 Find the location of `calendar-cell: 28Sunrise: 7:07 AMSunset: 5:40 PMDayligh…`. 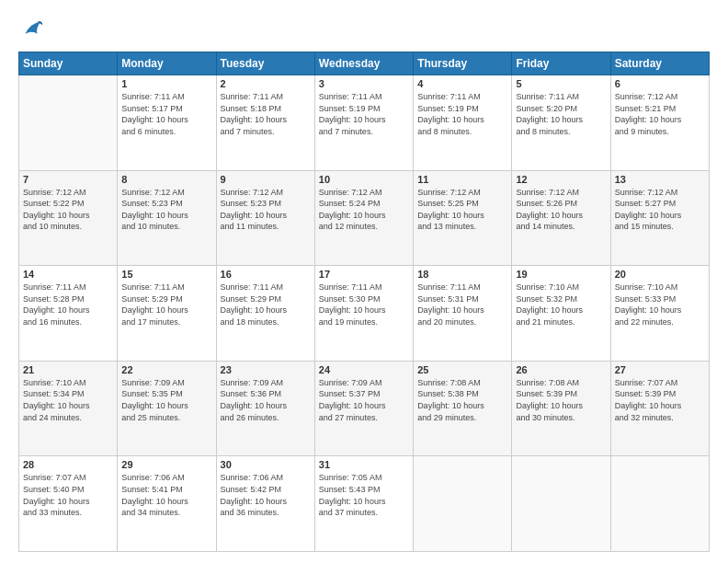

calendar-cell: 28Sunrise: 7:07 AMSunset: 5:40 PMDayligh… is located at coordinates (68, 504).